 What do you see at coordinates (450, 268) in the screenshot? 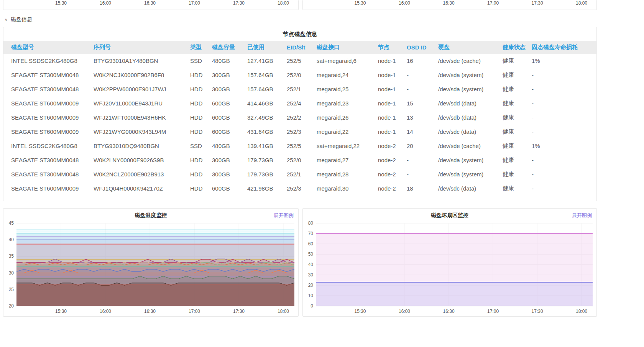
I see `bad-sector-chart: 8070605040302010015:3016:0016:3017:0017:…` at bounding box center [450, 268].